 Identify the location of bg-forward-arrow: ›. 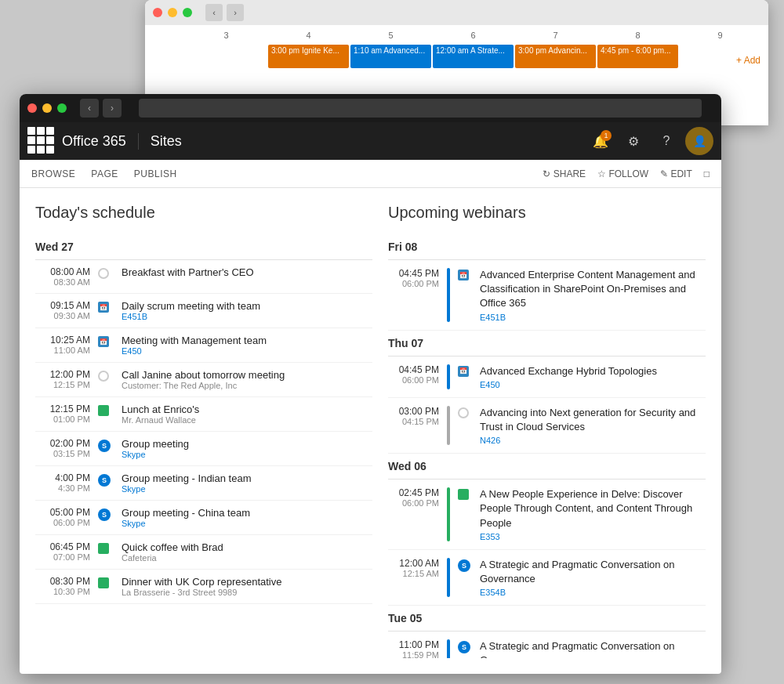
(235, 13).